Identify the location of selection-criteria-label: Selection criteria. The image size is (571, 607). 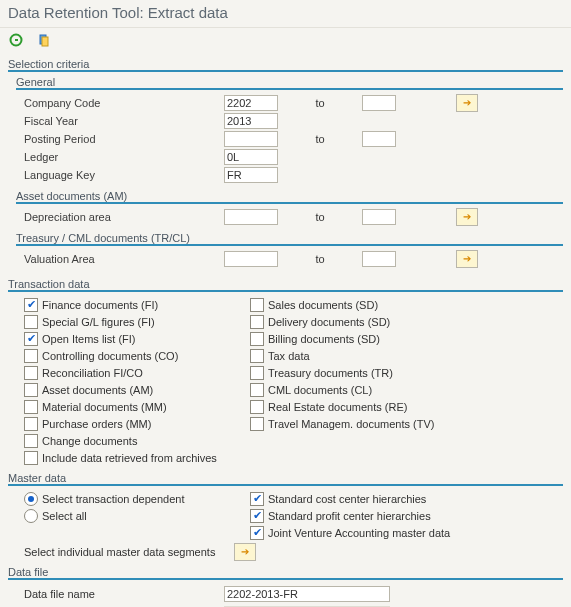
(286, 64).